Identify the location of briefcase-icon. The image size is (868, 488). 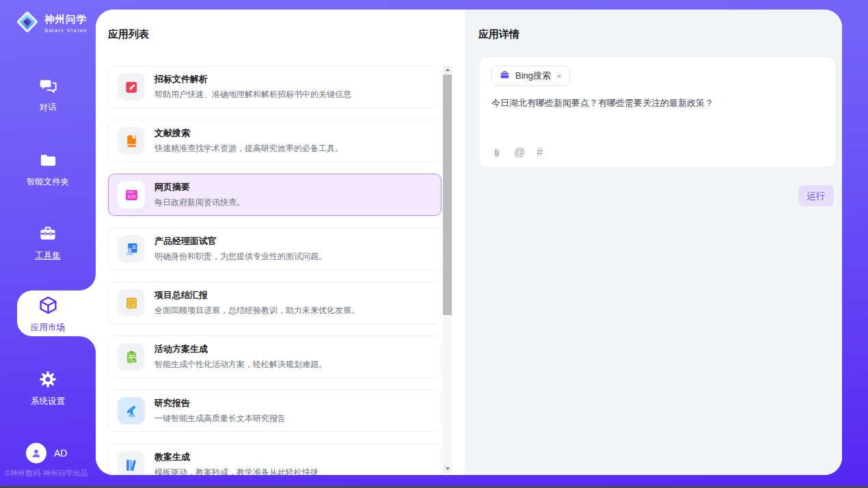
(504, 77).